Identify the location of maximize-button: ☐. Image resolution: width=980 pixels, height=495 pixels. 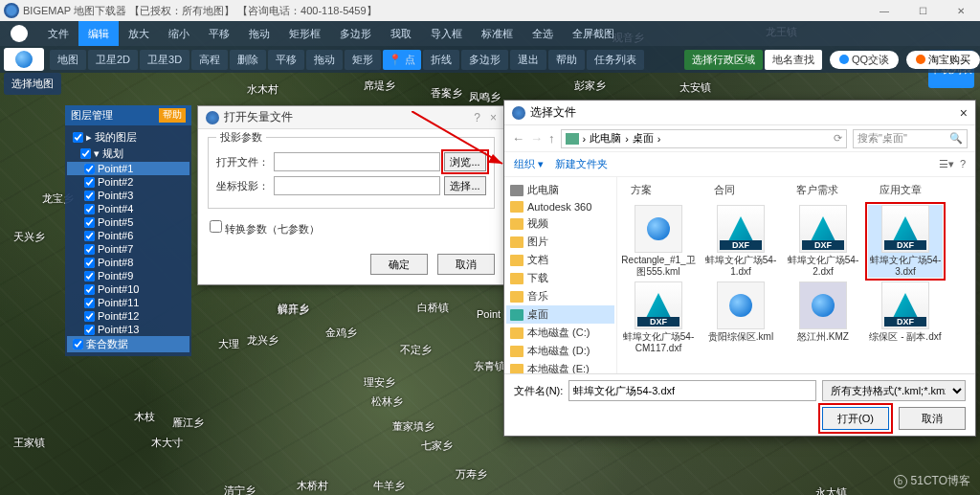
(923, 11).